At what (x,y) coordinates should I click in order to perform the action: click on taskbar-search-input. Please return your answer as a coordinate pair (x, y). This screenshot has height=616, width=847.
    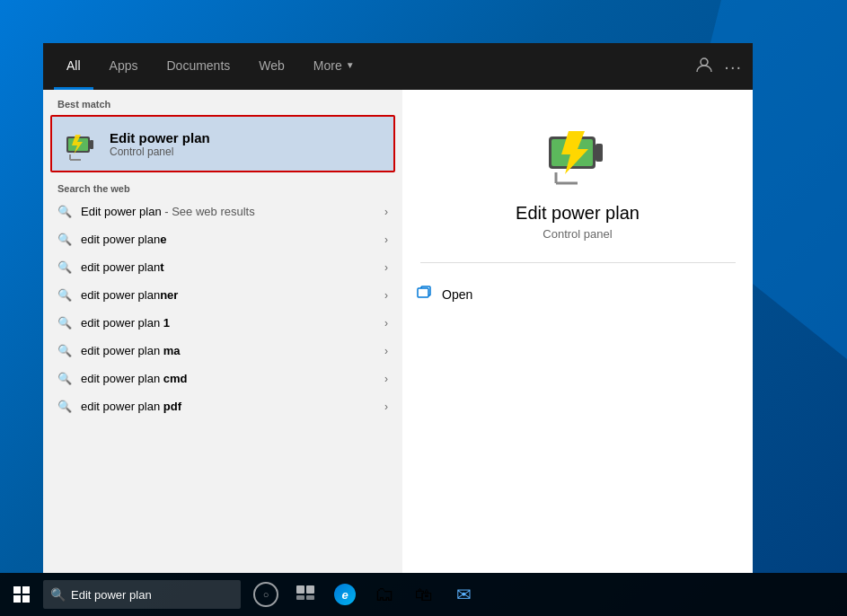
    Looking at the image, I should click on (143, 594).